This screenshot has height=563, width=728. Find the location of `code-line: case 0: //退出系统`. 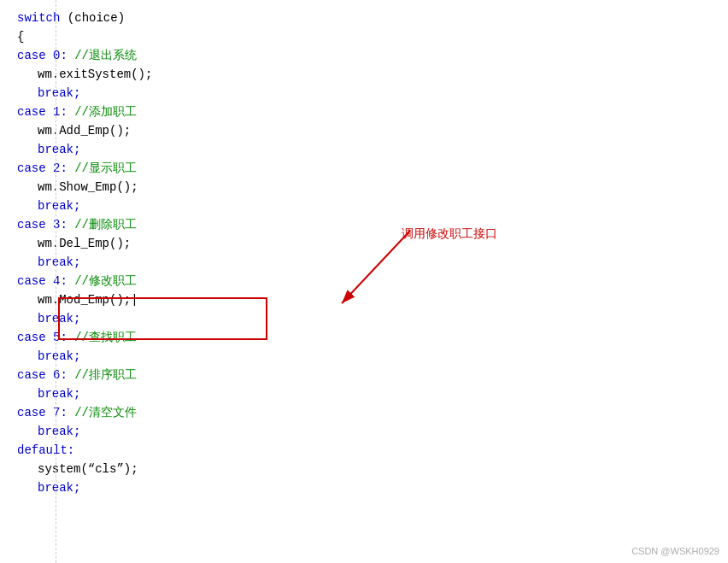

code-line: case 0: //退出系统 is located at coordinates (373, 56).